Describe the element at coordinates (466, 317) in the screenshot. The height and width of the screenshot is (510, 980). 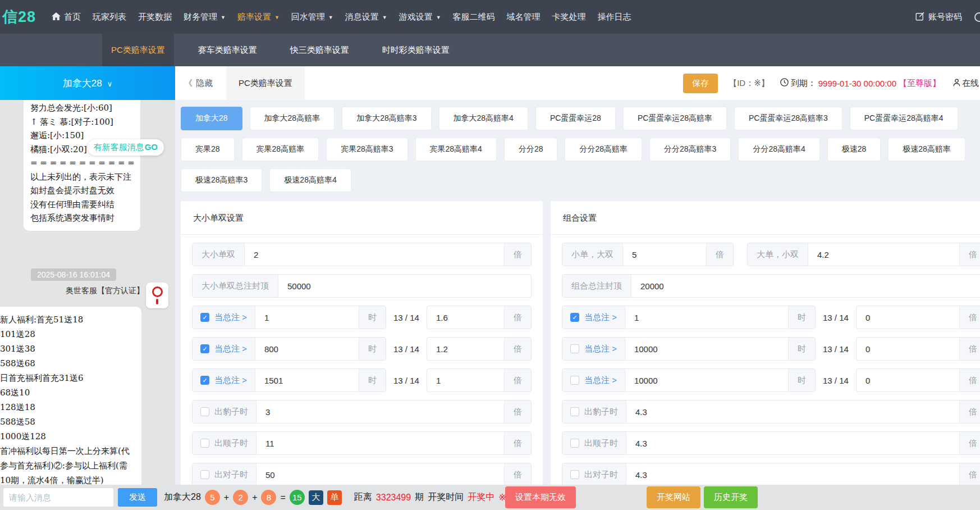
I see `multiplier-input: 1.6` at that location.